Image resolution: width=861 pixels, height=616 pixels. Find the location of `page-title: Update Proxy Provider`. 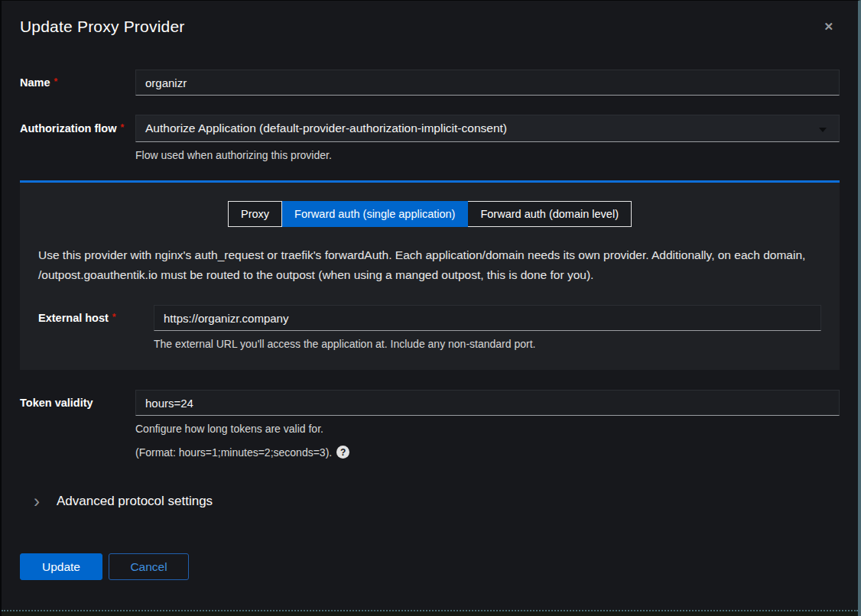

page-title: Update Proxy Provider is located at coordinates (102, 27).